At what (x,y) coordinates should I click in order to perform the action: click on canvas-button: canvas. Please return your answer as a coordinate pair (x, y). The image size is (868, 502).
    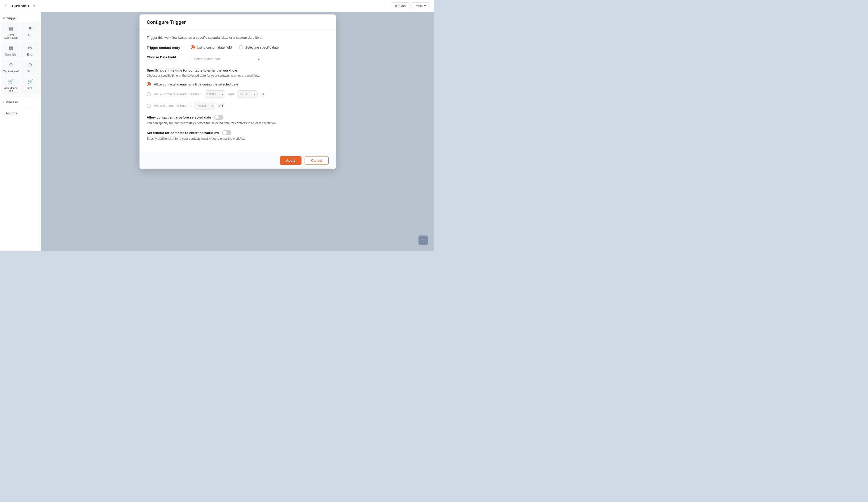
    Looking at the image, I should click on (400, 6).